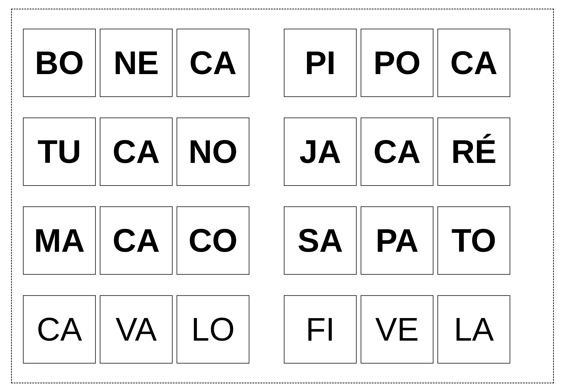 The width and height of the screenshot is (565, 392). I want to click on tile-r0-g2-0: PI, so click(320, 63).